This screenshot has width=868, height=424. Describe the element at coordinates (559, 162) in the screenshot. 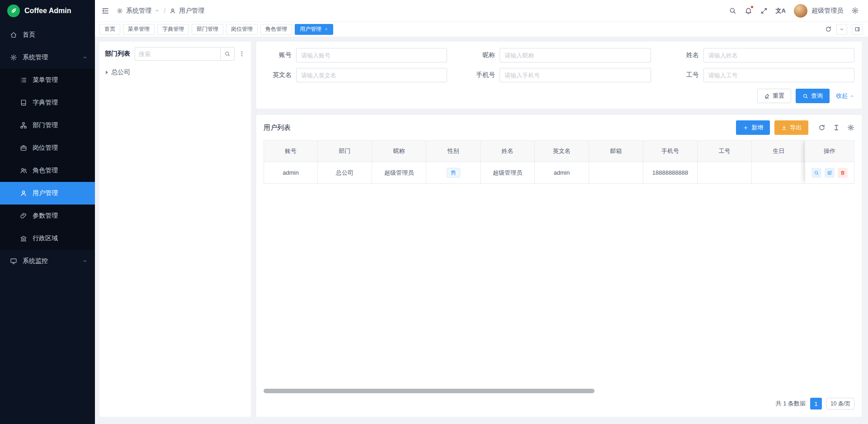

I see `user-table: 账号 部门 昵称 性别 姓名 英文名 邮箱 手机号 工号 生日` at that location.